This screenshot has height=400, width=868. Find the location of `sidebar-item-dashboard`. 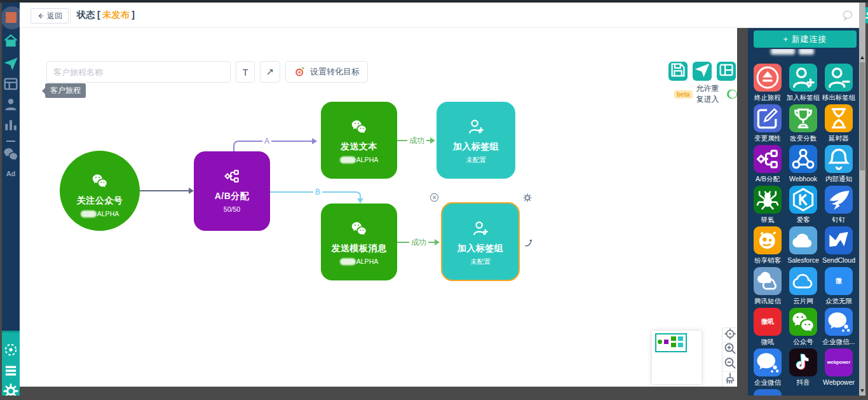

sidebar-item-dashboard is located at coordinates (11, 85).